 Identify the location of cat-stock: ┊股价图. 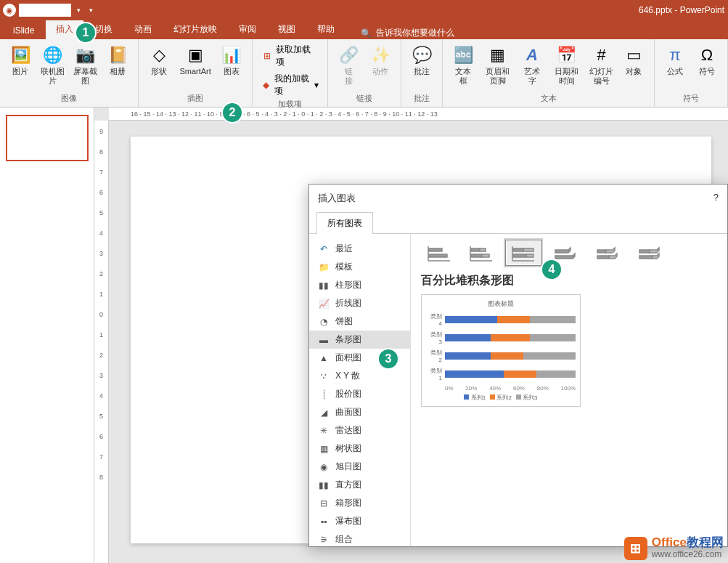
(360, 394).